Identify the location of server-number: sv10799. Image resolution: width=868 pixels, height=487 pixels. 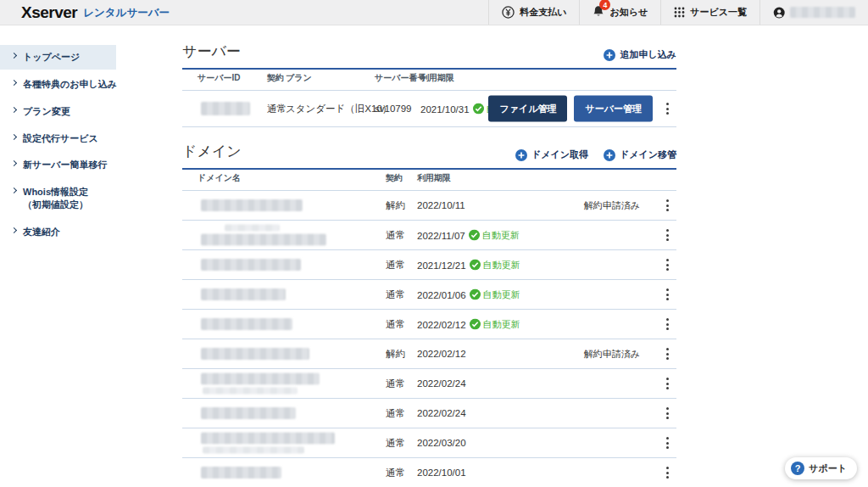
(393, 109).